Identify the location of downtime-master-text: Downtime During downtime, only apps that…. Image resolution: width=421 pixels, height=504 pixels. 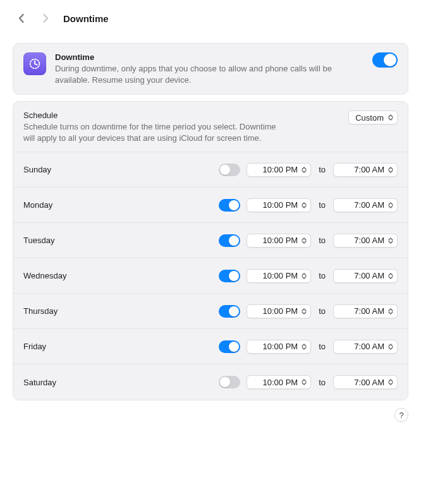
(209, 69).